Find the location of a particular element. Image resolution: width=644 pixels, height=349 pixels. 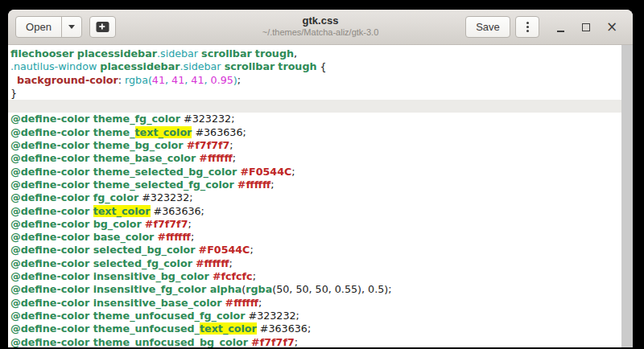

code-line: @define-color theme_base_color #ffffff; is located at coordinates (315, 158).